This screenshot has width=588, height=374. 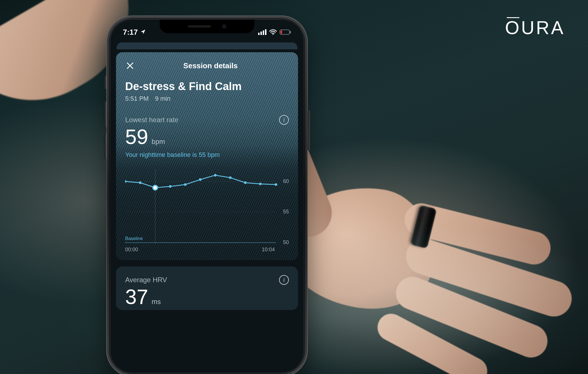 What do you see at coordinates (152, 120) in the screenshot?
I see `lowest-hr-label: Lowest heart rate` at bounding box center [152, 120].